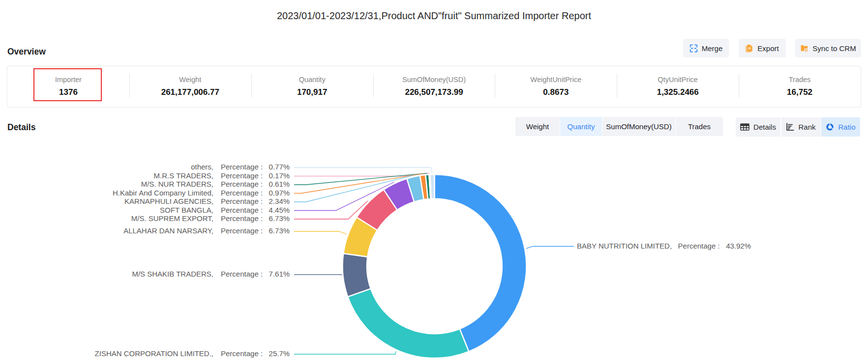 The image size is (868, 364). What do you see at coordinates (163, 193) in the screenshot?
I see `svg-text: H.Kabir And Company Limited,` at bounding box center [163, 193].